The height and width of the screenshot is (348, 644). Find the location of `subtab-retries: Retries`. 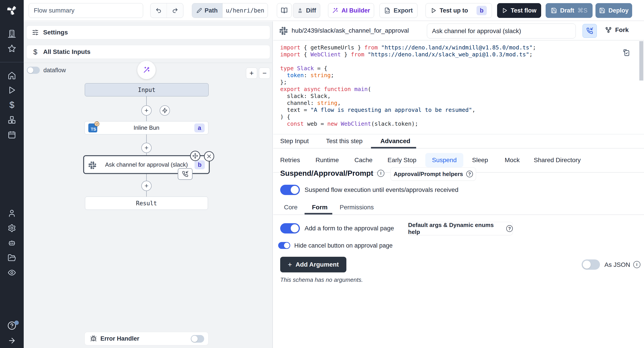

subtab-retries: Retries is located at coordinates (290, 160).